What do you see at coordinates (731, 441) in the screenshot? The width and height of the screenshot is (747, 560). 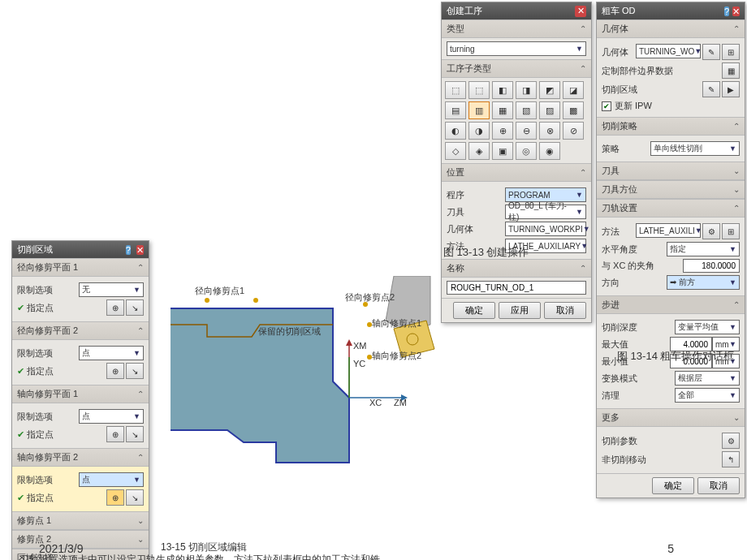 I see `cut-params-icon: ⚙` at bounding box center [731, 441].